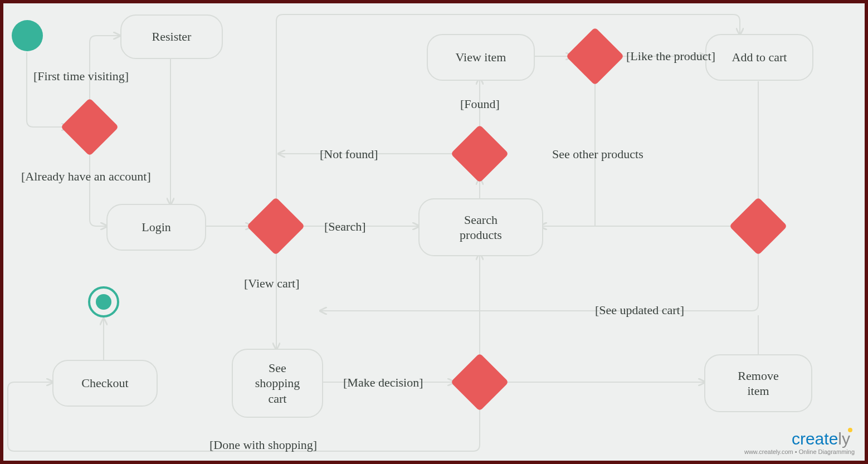 The width and height of the screenshot is (868, 464). I want to click on edge-label-see-other: See other products, so click(598, 154).